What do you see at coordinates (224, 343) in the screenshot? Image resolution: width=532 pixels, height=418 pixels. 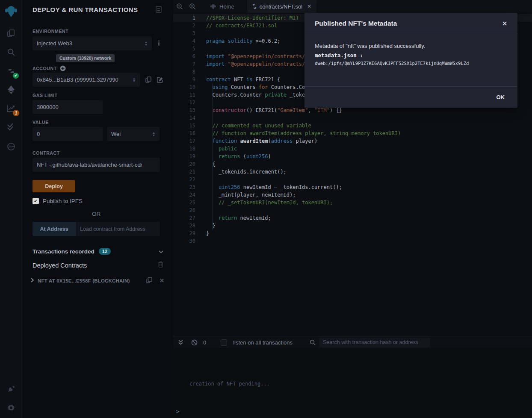 I see `listen-transactions-checkbox` at bounding box center [224, 343].